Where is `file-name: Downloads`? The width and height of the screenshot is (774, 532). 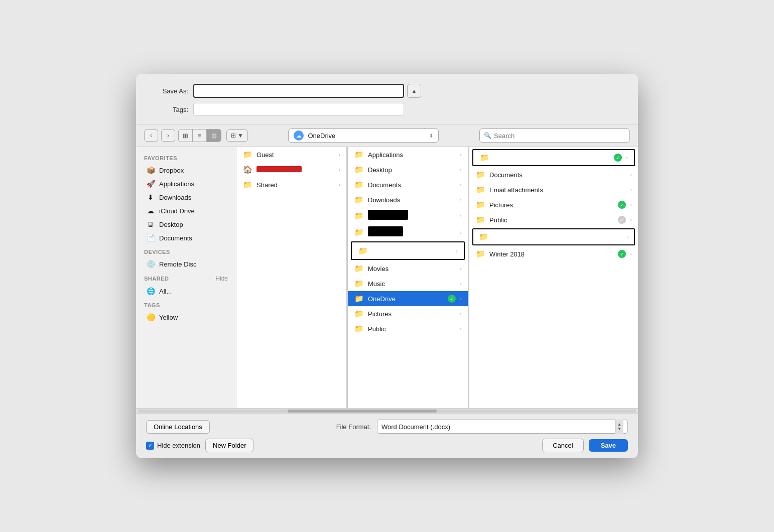
file-name: Downloads is located at coordinates (412, 200).